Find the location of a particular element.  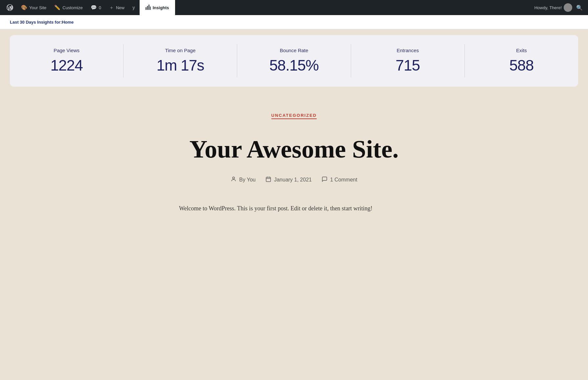

plus-icon: ＋ is located at coordinates (112, 8).